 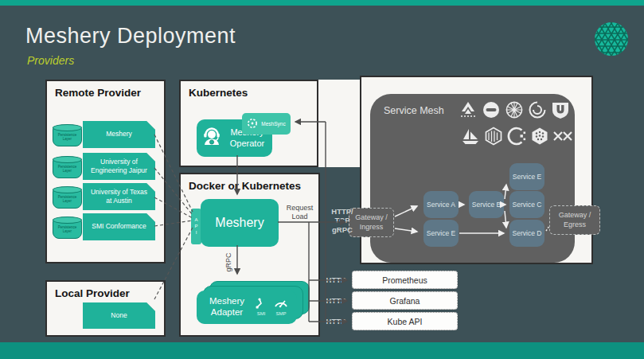 What do you see at coordinates (240, 223) in the screenshot?
I see `meshery-server-box: Meshery` at bounding box center [240, 223].